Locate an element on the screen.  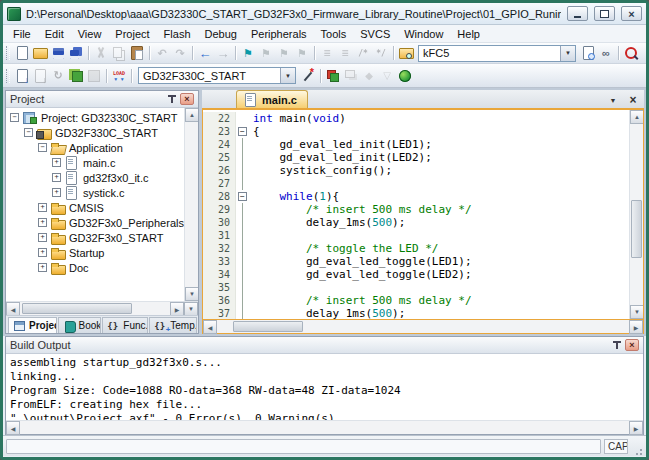
menu-svcs: SVCS is located at coordinates (375, 34).